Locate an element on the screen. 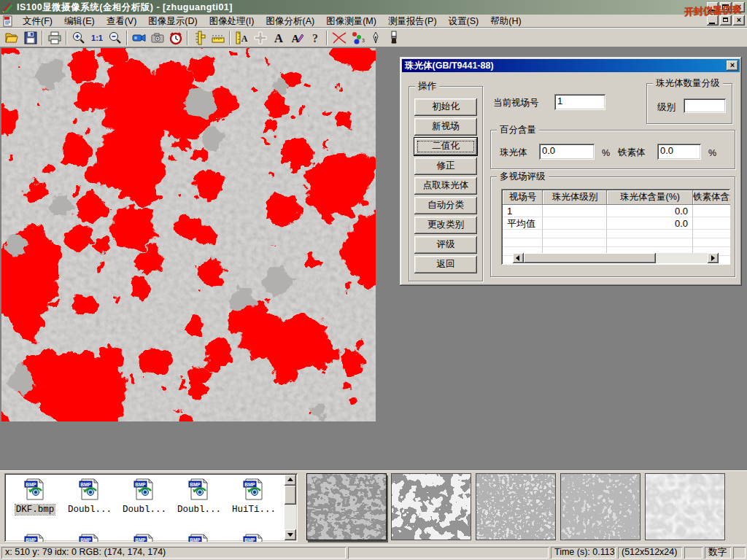  bmp-file-icon: BMP is located at coordinates (144, 489).